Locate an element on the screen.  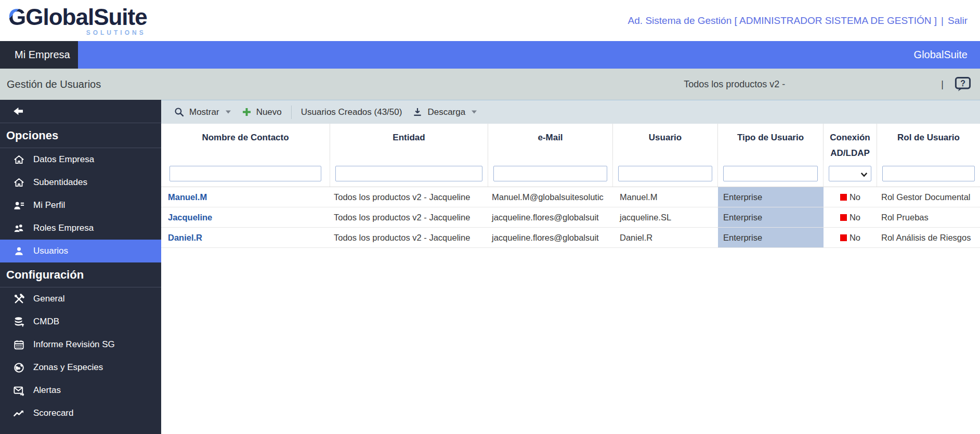
filter-input-usuario is located at coordinates (665, 174).